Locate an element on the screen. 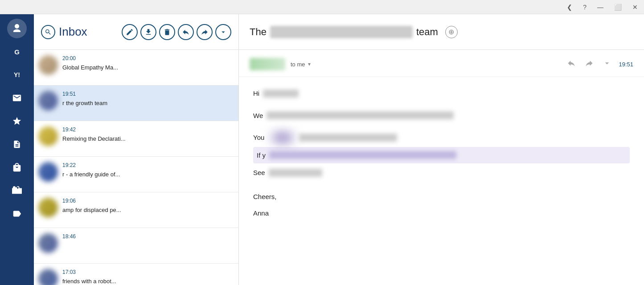 The image size is (644, 285). back-button: ❮ is located at coordinates (570, 7).